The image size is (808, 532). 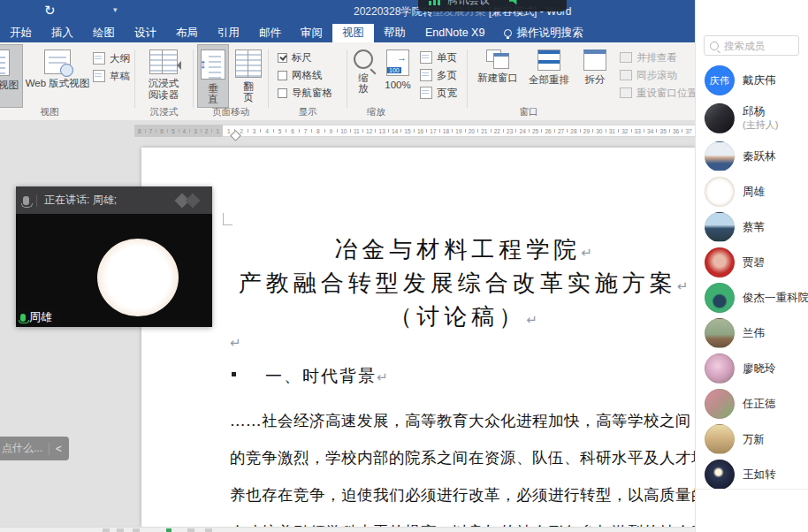 I want to click on video-feed: 周雄, so click(x=114, y=270).